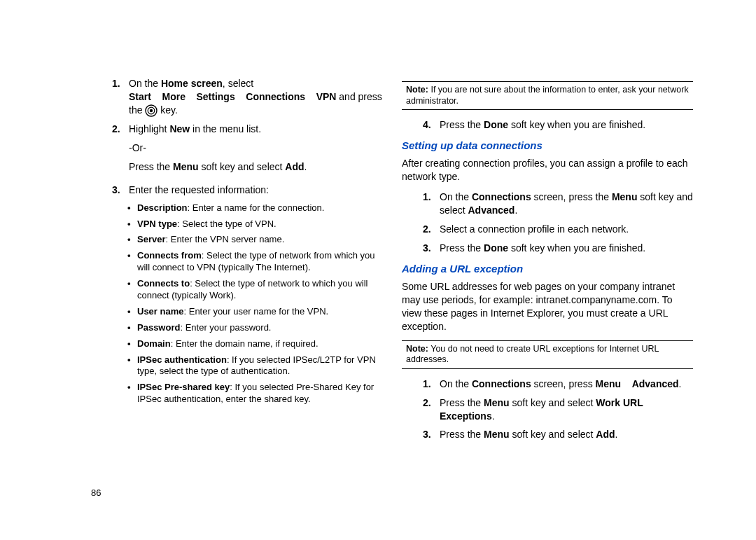 This screenshot has height=540, width=756. Describe the element at coordinates (558, 384) in the screenshot. I see `url-step-1: 1. On the Connections screen, press Menu…` at that location.